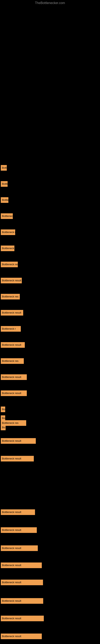 This screenshot has width=100, height=644. I want to click on bottleneck-bar-2: Bottleneck result, so click(4, 200).